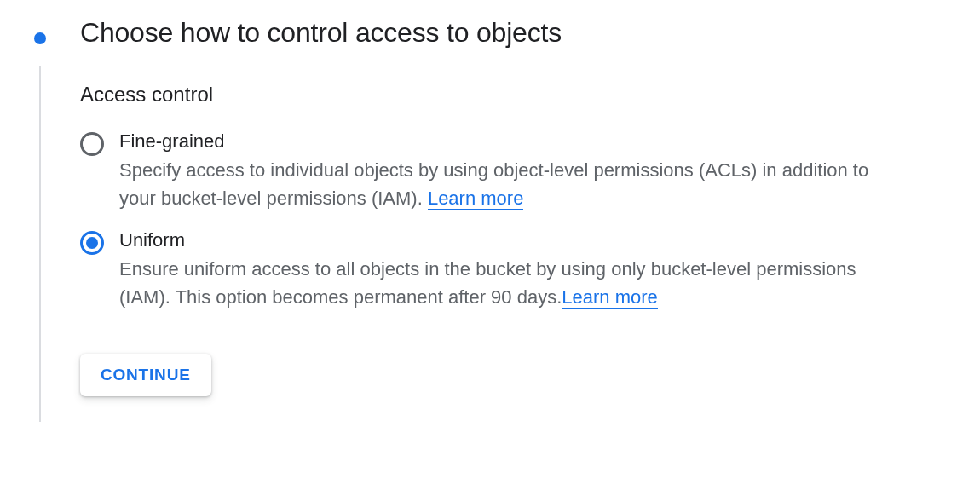  I want to click on radio-label: Fine-grained, so click(511, 141).